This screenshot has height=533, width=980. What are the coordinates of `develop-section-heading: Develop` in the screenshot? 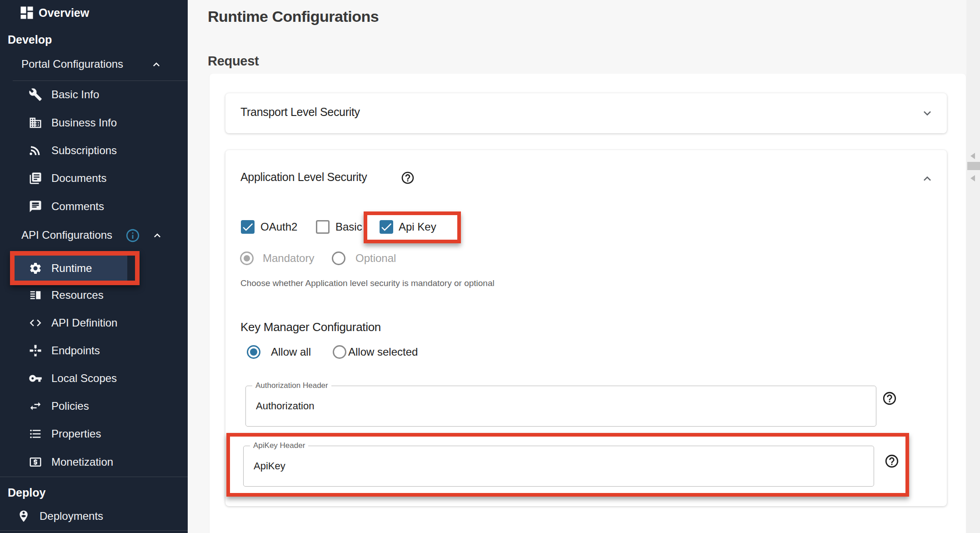 It's located at (30, 40).